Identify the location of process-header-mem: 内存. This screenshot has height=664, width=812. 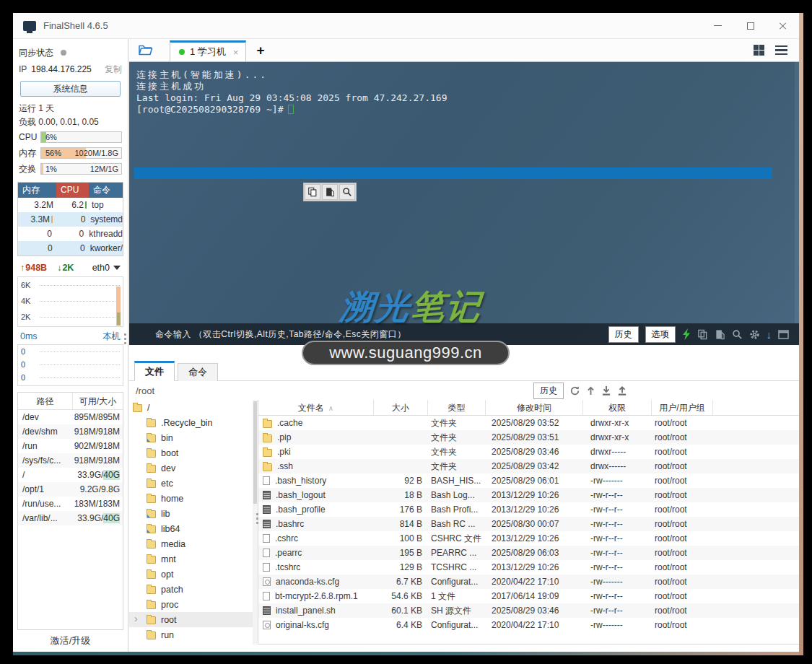
(38, 191).